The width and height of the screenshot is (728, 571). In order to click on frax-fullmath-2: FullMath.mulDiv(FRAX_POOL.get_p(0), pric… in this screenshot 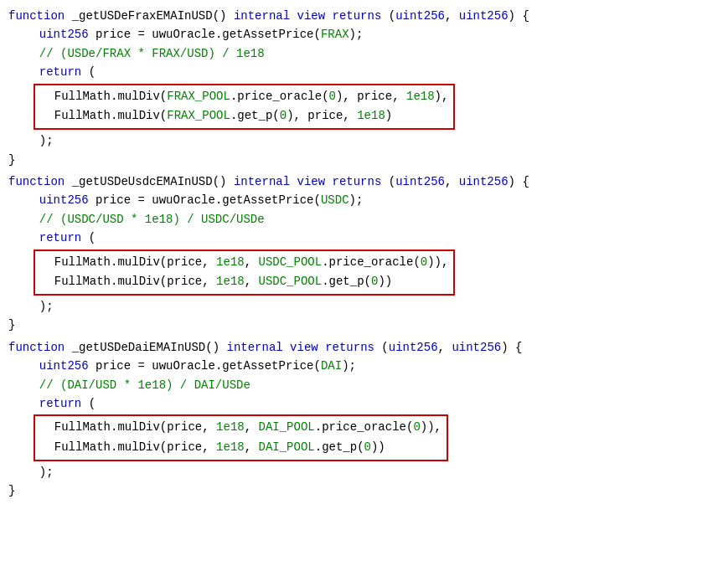, I will do `click(245, 116)`.